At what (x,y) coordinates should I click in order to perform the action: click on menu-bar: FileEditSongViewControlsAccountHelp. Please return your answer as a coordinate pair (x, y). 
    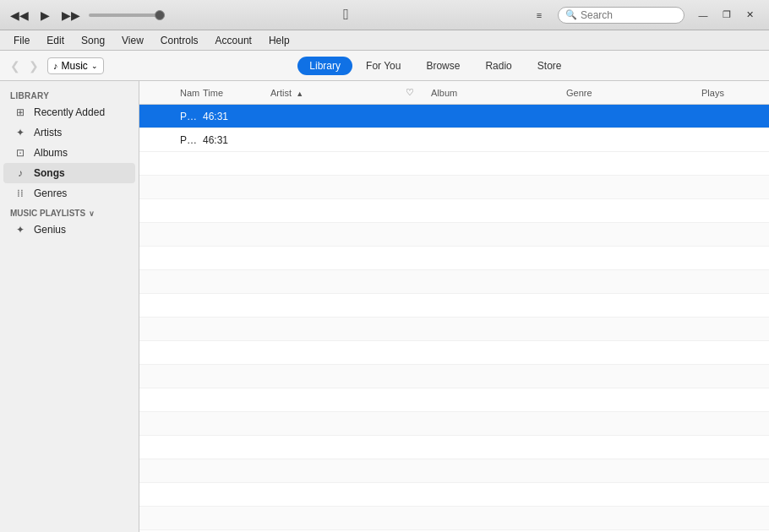
    Looking at the image, I should click on (384, 41).